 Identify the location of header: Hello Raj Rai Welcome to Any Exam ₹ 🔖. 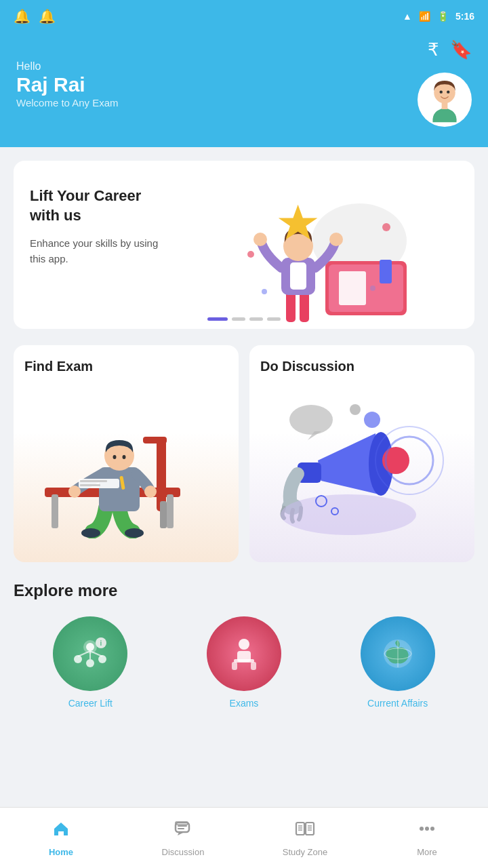
(244, 90).